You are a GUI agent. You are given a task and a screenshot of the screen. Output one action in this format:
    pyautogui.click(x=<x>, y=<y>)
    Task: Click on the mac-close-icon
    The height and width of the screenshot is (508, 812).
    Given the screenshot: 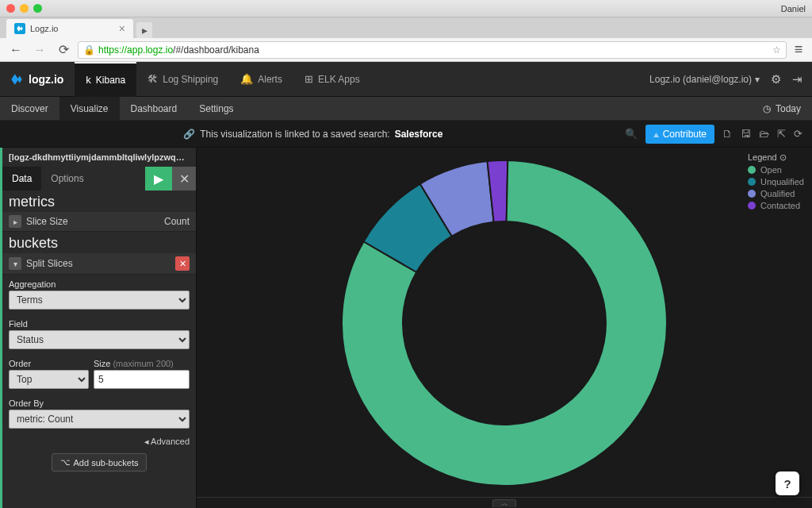 What is the action you would take?
    pyautogui.click(x=11, y=8)
    